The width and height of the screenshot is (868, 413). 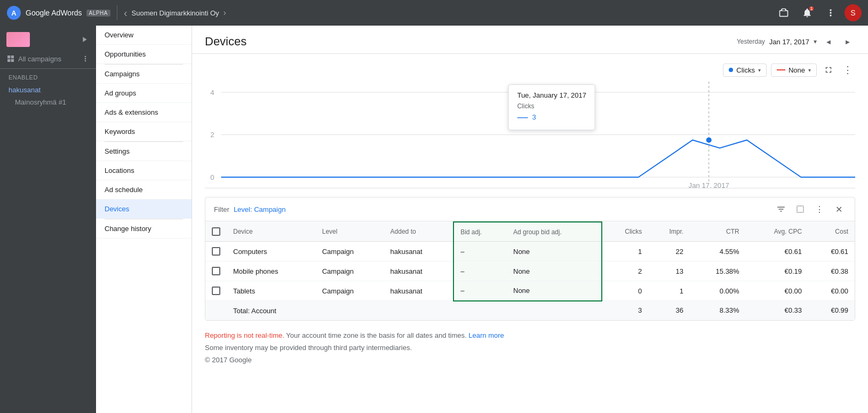 What do you see at coordinates (831, 13) in the screenshot?
I see `settings-more-button` at bounding box center [831, 13].